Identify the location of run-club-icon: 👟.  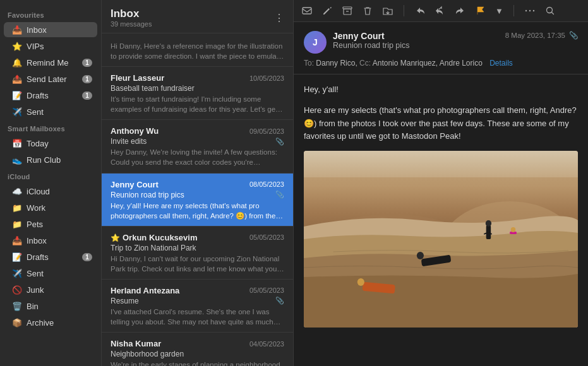
(17, 160).